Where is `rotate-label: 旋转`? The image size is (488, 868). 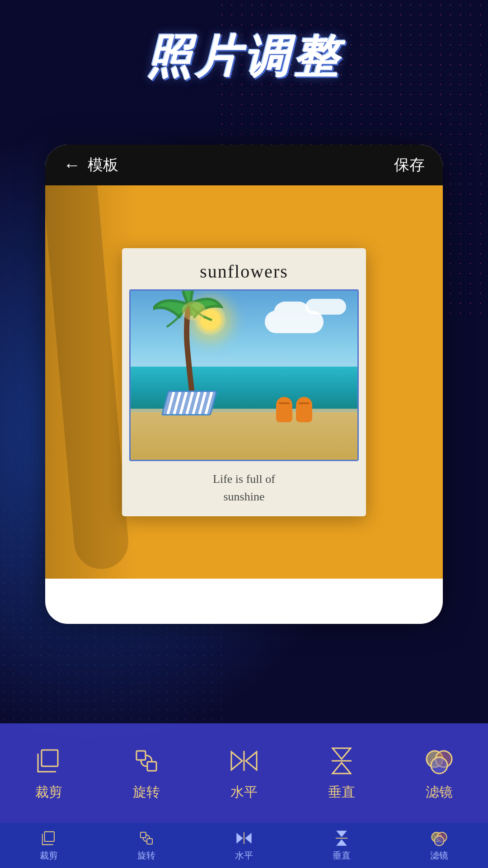 rotate-label: 旋转 is located at coordinates (146, 792).